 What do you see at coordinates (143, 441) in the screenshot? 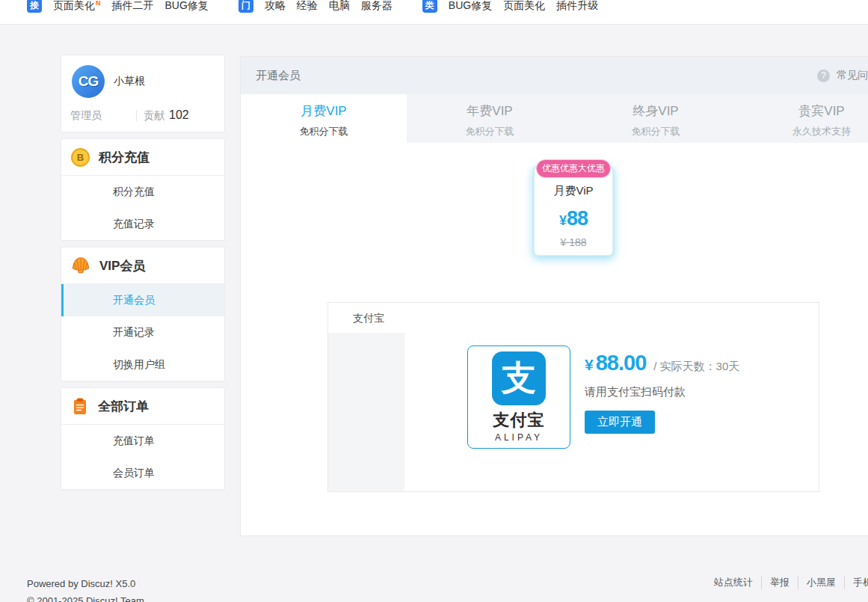
I see `sidebar-item-recharge-orders: 充值订单` at bounding box center [143, 441].